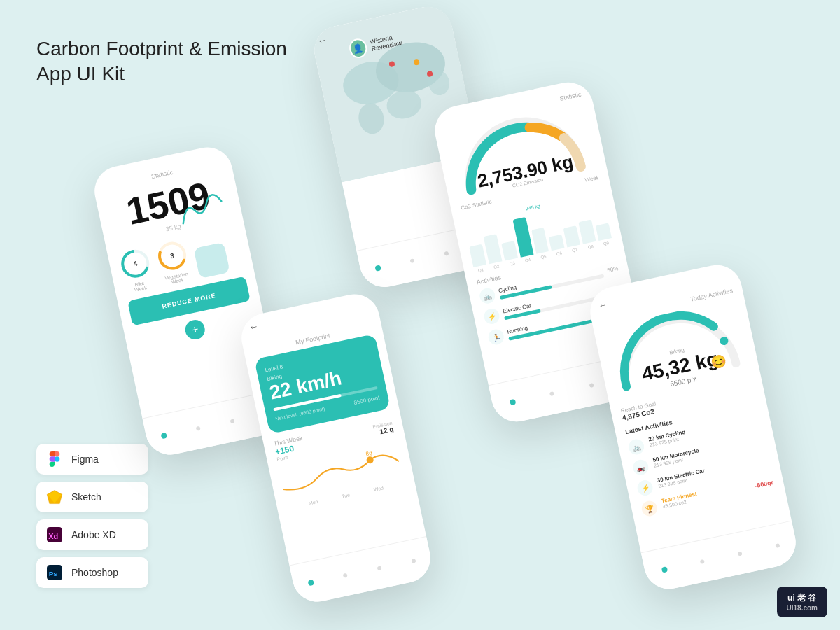  What do you see at coordinates (311, 582) in the screenshot?
I see `nav4-home` at bounding box center [311, 582].